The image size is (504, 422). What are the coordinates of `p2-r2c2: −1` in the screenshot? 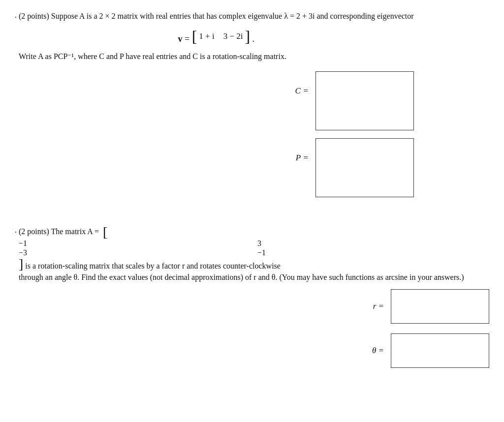 It's located at (373, 253).